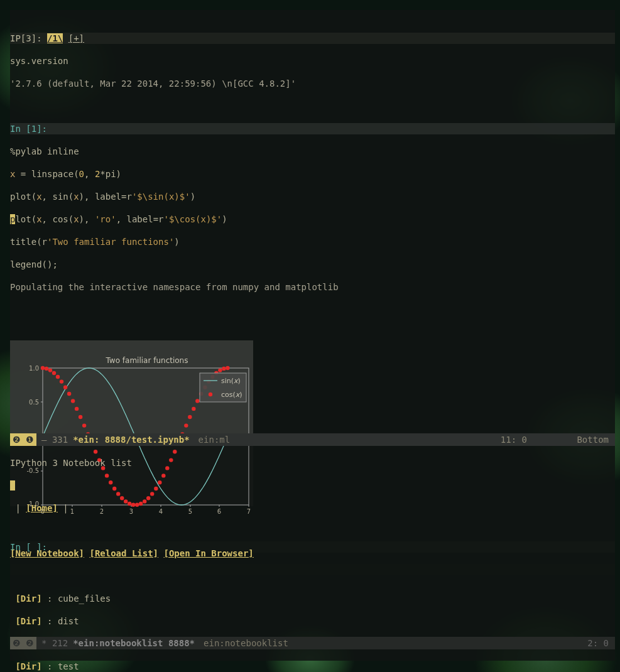 The height and width of the screenshot is (672, 620). Describe the element at coordinates (131, 440) in the screenshot. I see `buffer-name: *ein: 8888/test.ipynb*` at that location.